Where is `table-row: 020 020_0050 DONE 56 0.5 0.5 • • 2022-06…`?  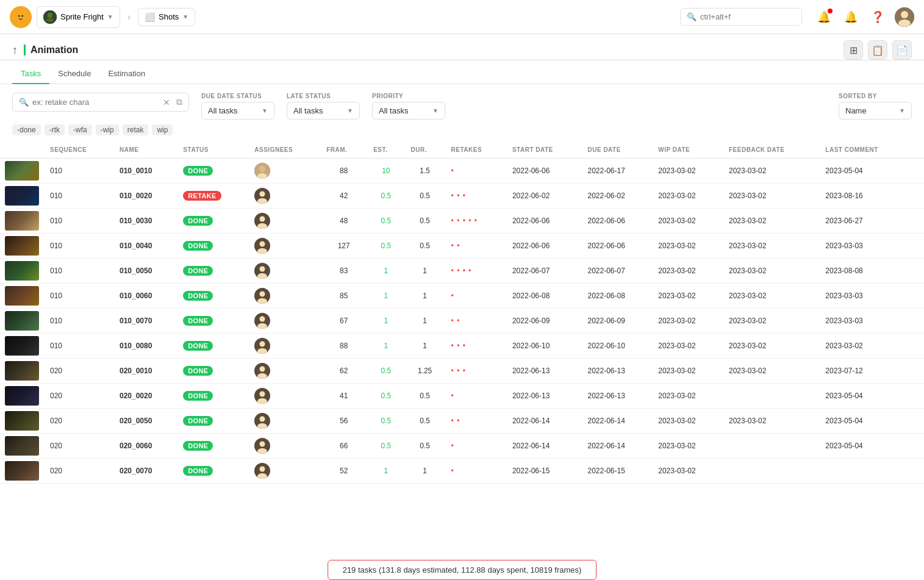 table-row: 020 020_0050 DONE 56 0.5 0.5 • • 2022-06… is located at coordinates (462, 421).